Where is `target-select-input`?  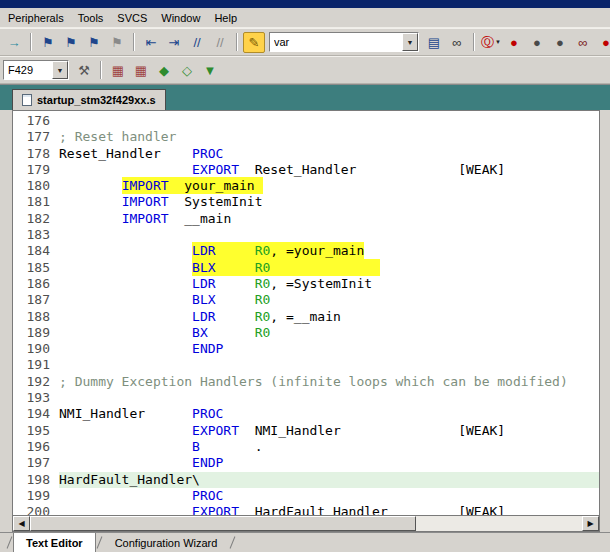
target-select-input is located at coordinates (28, 70).